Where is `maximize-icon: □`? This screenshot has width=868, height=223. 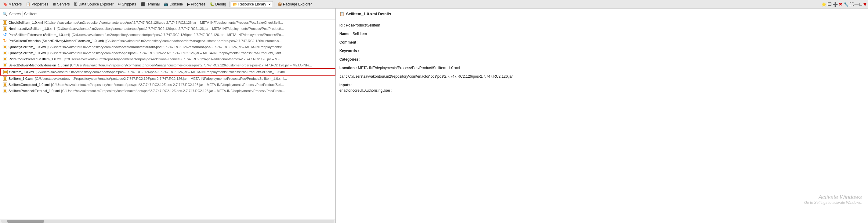
maximize-icon: □ is located at coordinates (861, 4).